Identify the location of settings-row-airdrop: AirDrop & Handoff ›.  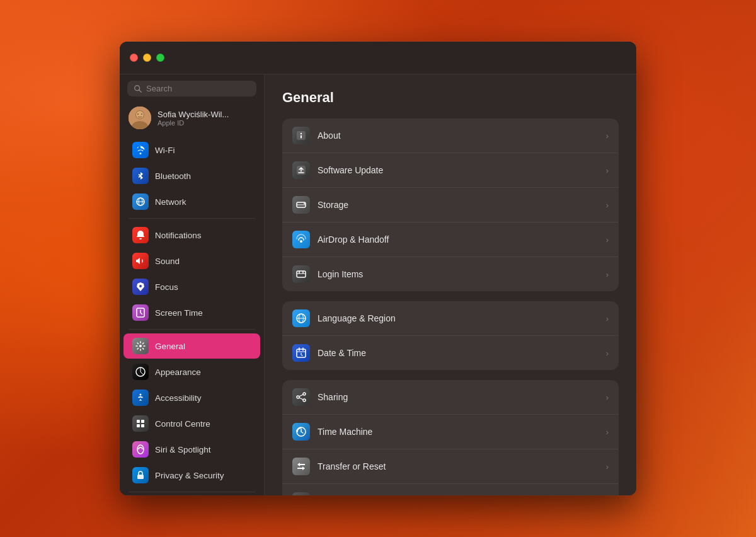
(450, 240).